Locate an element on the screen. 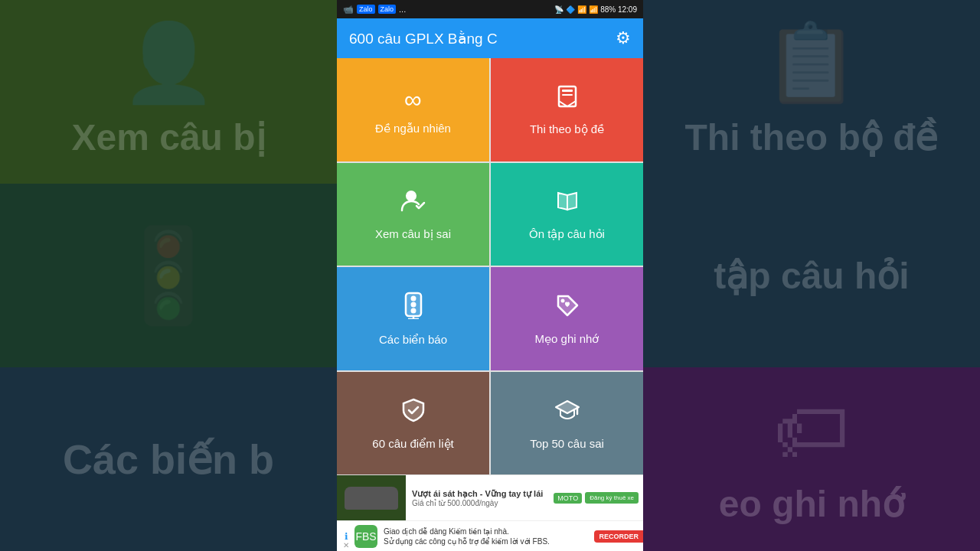  tag-heart-icon is located at coordinates (567, 308).